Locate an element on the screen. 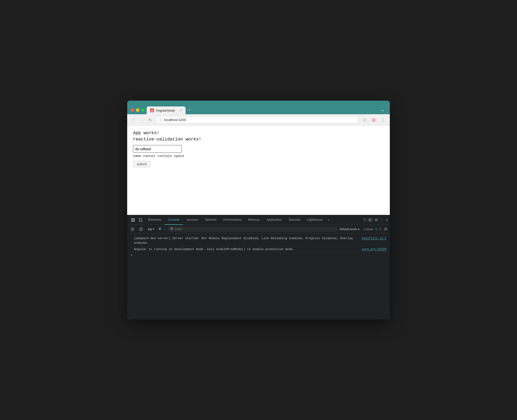 This screenshot has height=420, width=517. devtools-tab-bar: Elements Console Sources Network Perform… is located at coordinates (258, 220).